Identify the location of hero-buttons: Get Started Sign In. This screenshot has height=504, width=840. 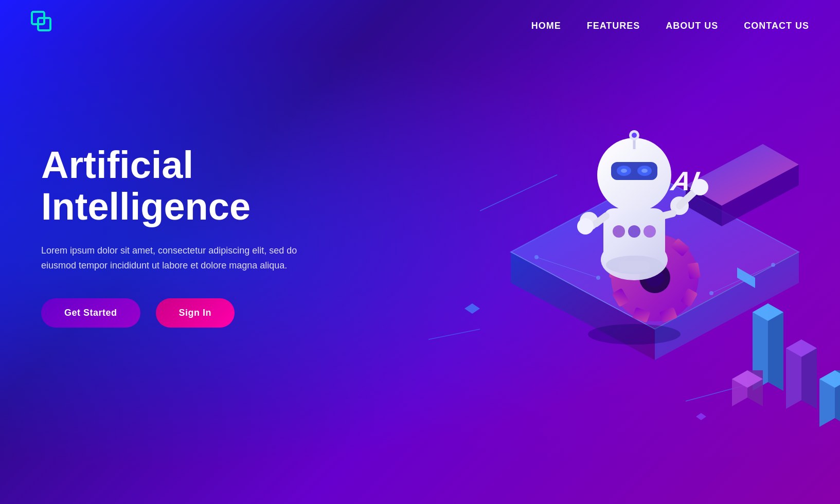
(195, 313).